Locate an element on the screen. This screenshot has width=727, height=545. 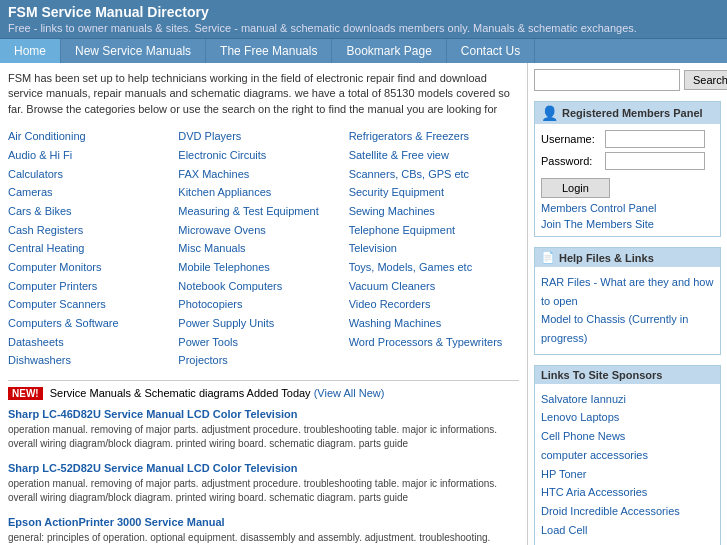
cat-air-conditioning: Air Conditioning is located at coordinates (93, 136).